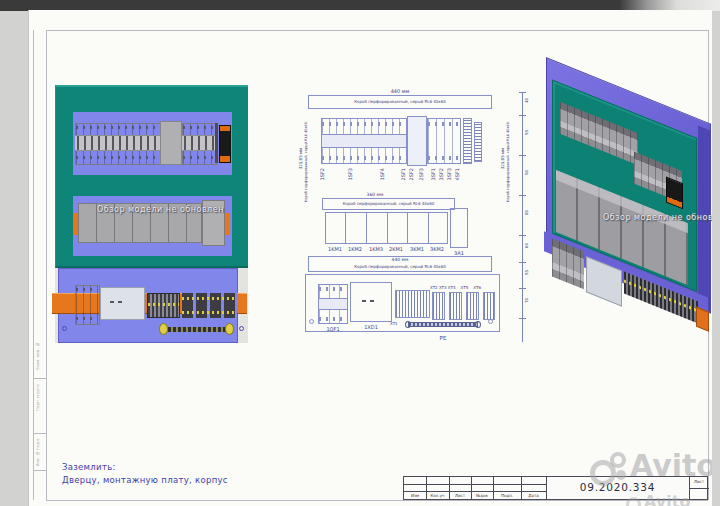 The width and height of the screenshot is (720, 506). What do you see at coordinates (386, 228) in the screenshot?
I see `sch-contactors` at bounding box center [386, 228].